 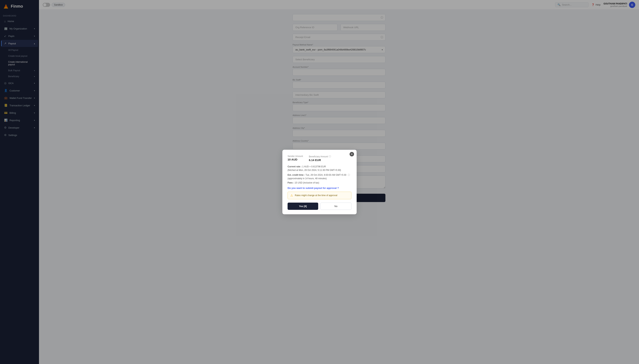 I want to click on modal-amounts: Sender Amount 10 AUD Beneficiary Amount …, so click(x=320, y=158).